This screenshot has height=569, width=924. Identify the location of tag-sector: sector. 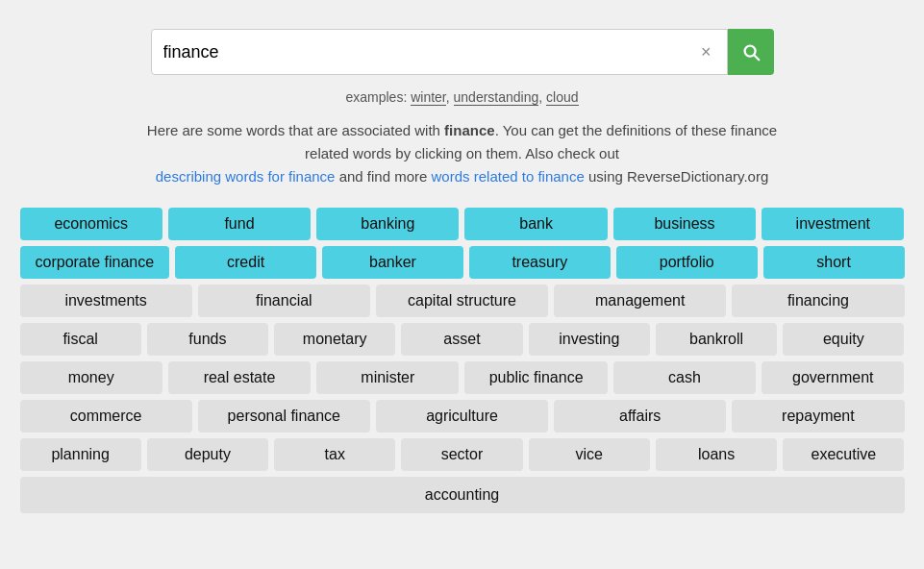
(462, 455).